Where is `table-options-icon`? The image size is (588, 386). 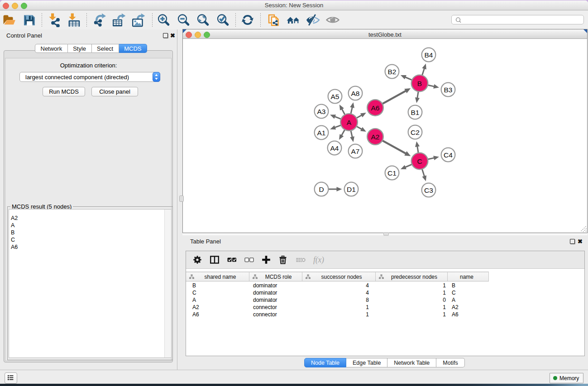
table-options-icon is located at coordinates (197, 260).